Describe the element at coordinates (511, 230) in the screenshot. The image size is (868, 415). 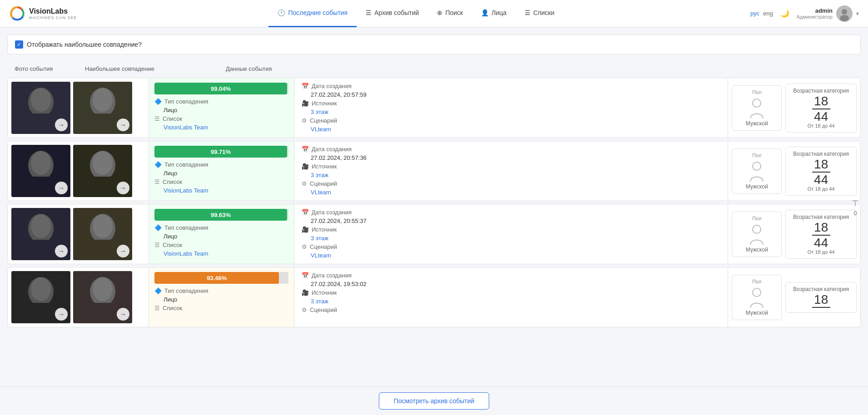
I see `source-row-3: 🎥 Источник` at that location.